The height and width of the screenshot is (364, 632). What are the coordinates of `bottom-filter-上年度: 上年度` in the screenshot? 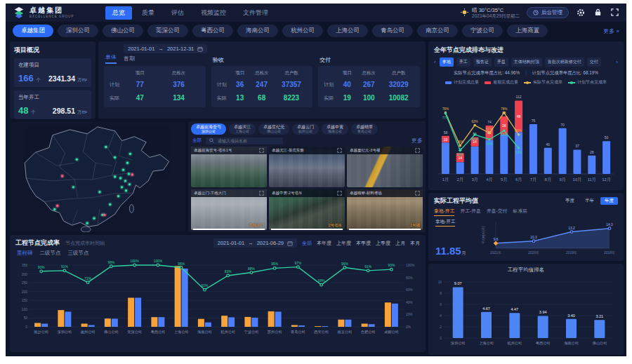 It's located at (344, 243).